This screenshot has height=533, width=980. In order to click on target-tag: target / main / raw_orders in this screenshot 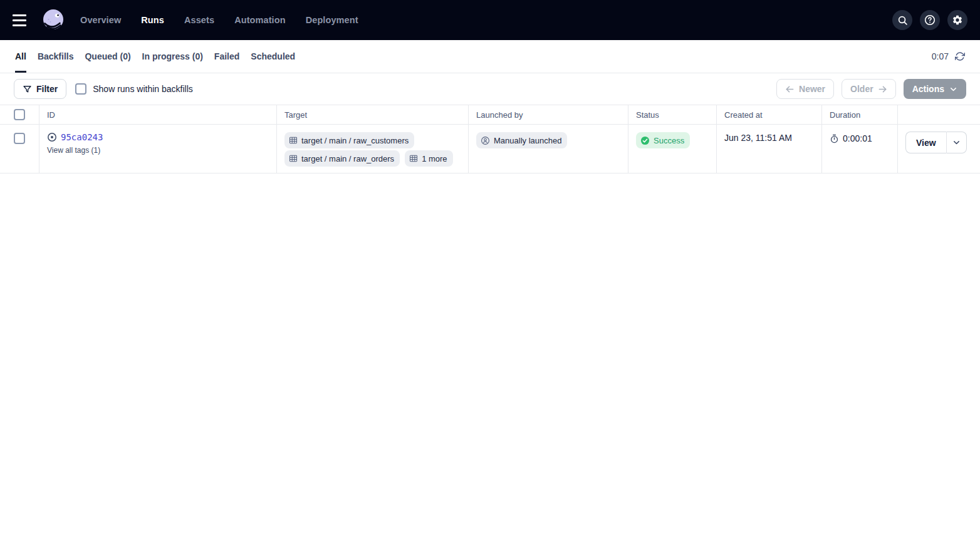, I will do `click(342, 158)`.